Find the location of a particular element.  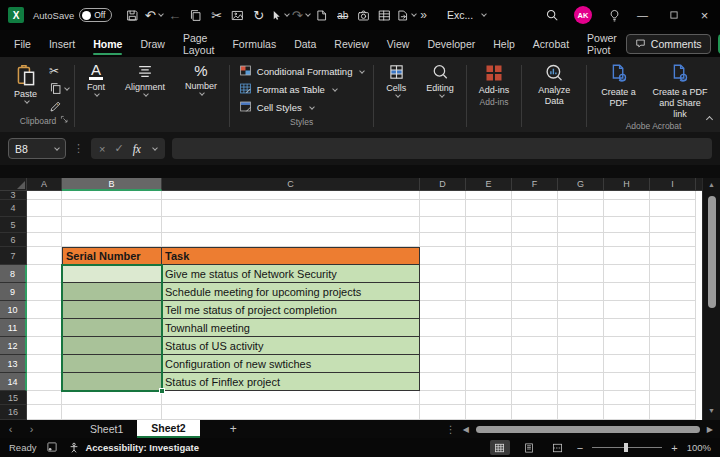

column-header-E: E is located at coordinates (489, 184).